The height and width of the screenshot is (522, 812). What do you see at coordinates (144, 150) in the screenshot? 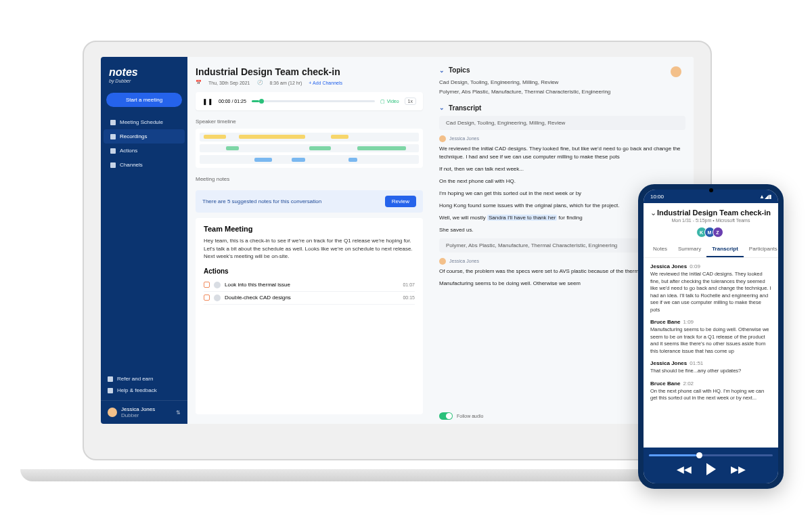
I see `sidebar-item-actions: Actions` at bounding box center [144, 150].